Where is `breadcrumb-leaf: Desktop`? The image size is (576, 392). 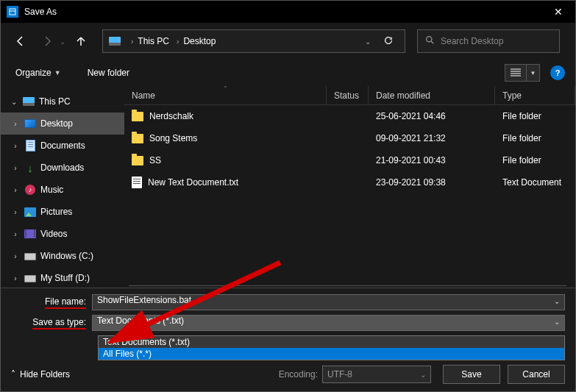 breadcrumb-leaf: Desktop is located at coordinates (199, 41).